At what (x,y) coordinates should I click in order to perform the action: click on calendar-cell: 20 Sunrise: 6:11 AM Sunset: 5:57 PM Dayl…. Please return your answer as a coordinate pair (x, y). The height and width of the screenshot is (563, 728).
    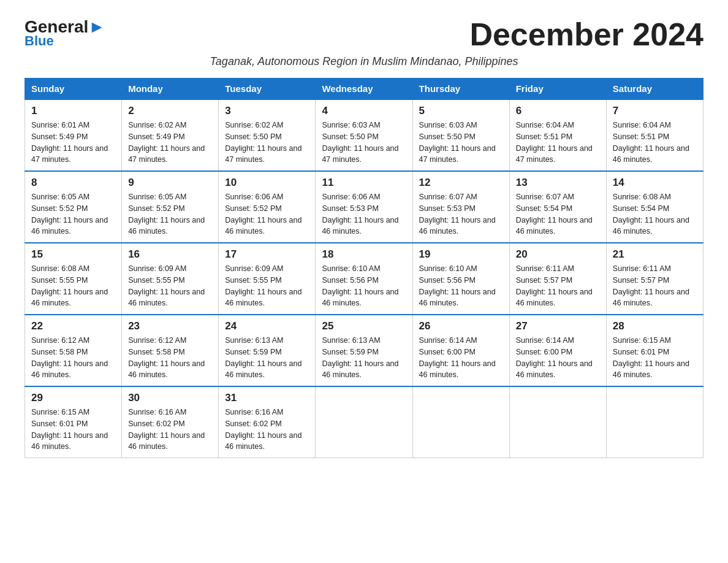
    Looking at the image, I should click on (558, 278).